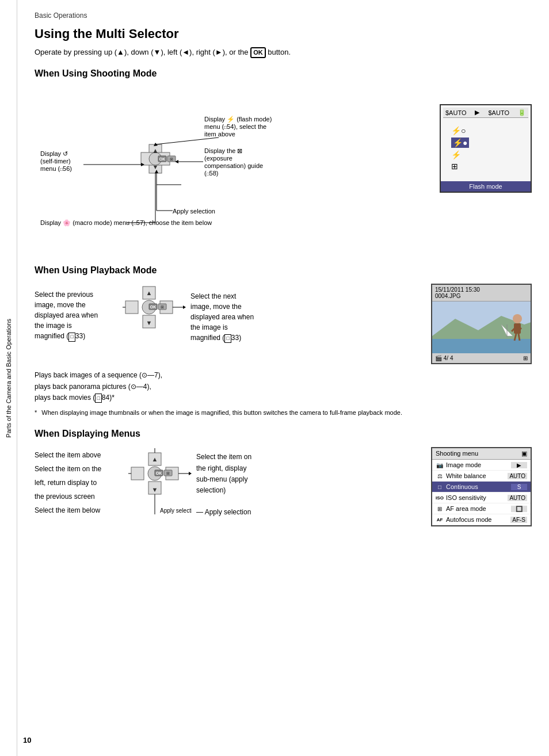  I want to click on sm-icon-wb: ⚖, so click(440, 476).